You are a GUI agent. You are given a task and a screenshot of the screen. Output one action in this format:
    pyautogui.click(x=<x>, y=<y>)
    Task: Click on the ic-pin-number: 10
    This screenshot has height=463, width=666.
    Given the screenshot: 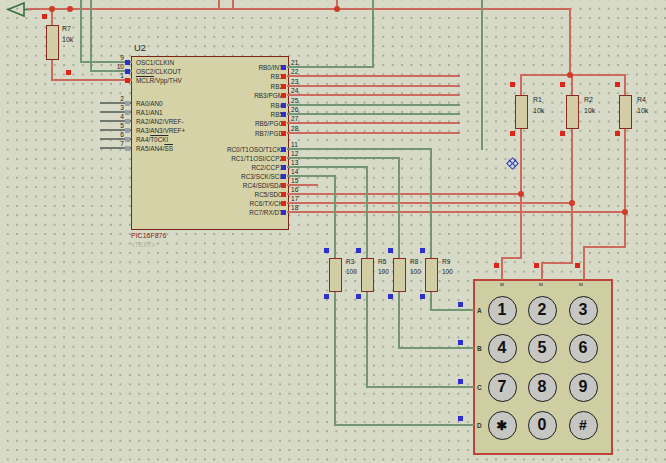 What is the action you would take?
    pyautogui.click(x=114, y=66)
    